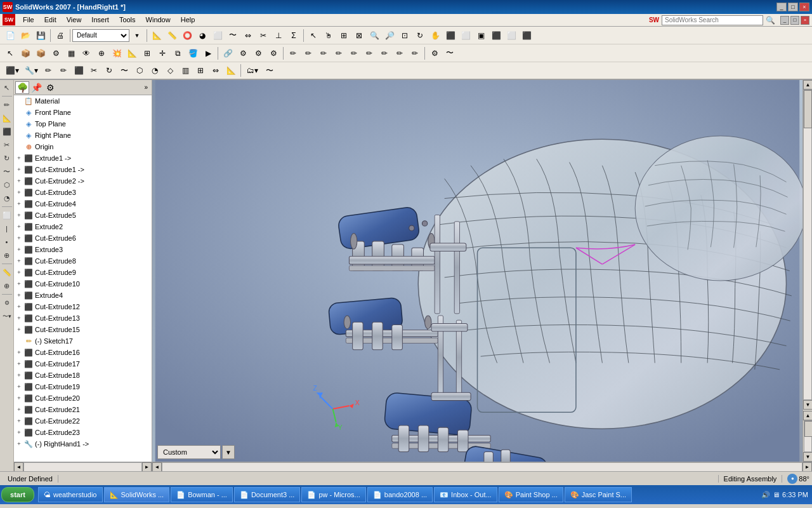 This screenshot has width=812, height=508. Describe the element at coordinates (162, 53) in the screenshot. I see `tb2-move: ✛` at that location.